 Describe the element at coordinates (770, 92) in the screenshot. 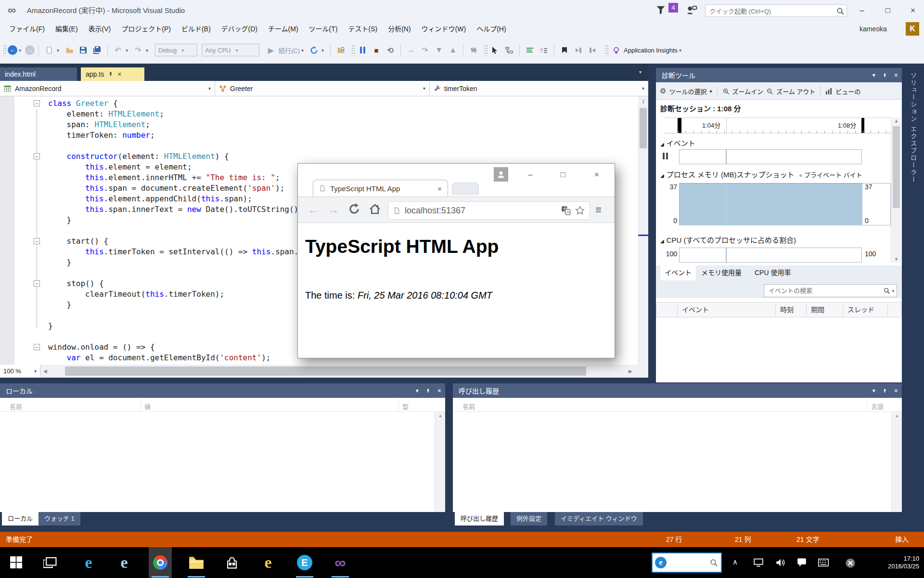

I see `zoom-out-icon` at that location.